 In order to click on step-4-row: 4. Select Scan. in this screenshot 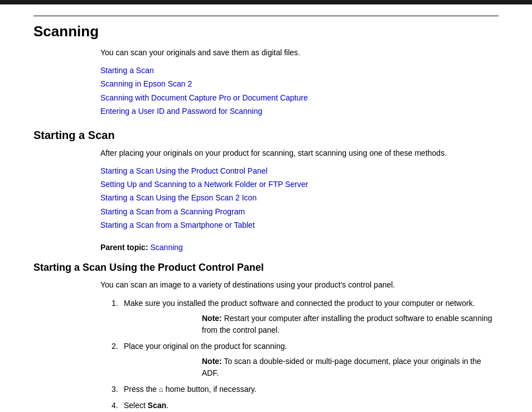, I will do `click(305, 405)`.